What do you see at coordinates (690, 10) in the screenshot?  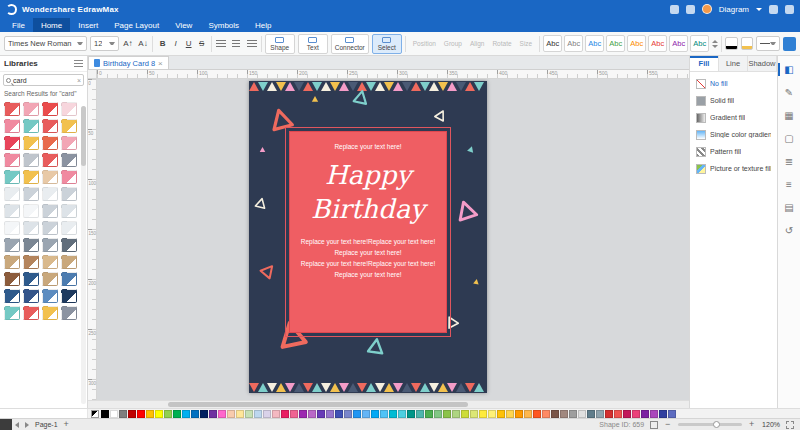 I see `share-icon` at bounding box center [690, 10].